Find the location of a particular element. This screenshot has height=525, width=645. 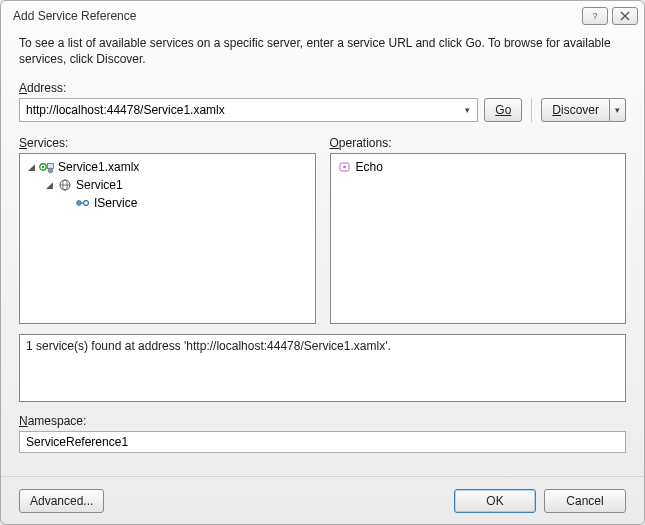

interface-icon is located at coordinates (83, 203).